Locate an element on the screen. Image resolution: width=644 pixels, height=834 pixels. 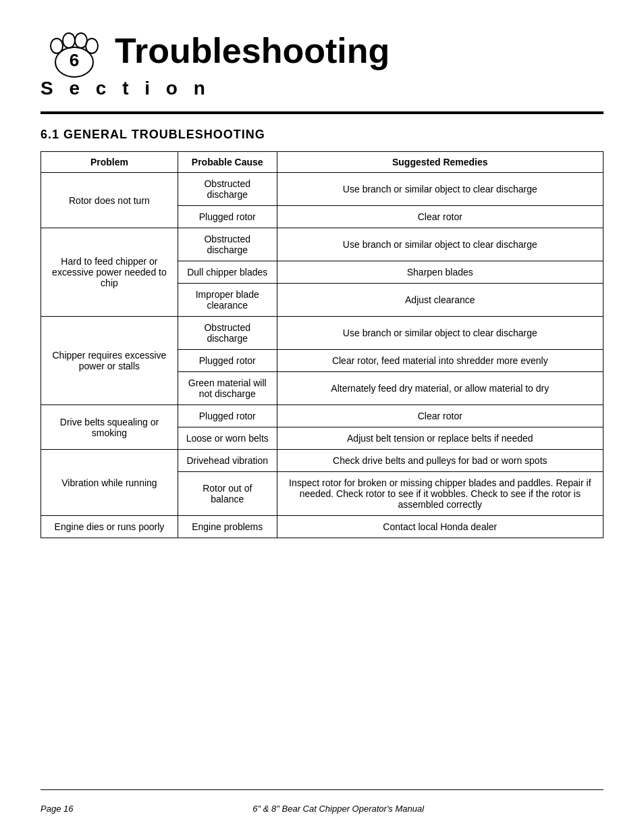
remedy-cell: Adjust belt tension or replace belts if … is located at coordinates (440, 439).